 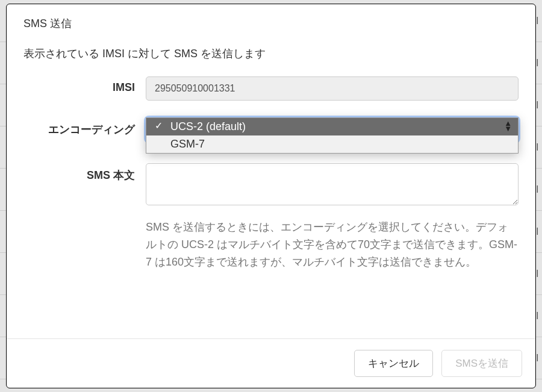 I want to click on modal-footer: キャンセル SMSを送信, so click(x=271, y=363).